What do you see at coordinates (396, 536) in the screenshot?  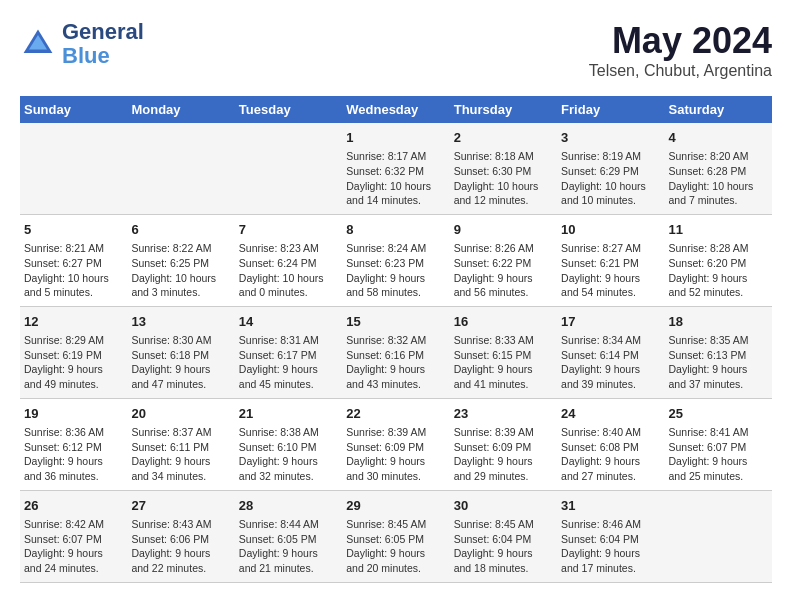 I see `calendar-week-row: 26Sunrise: 8:42 AM Sunset: 6:07 PM Dayli…` at bounding box center [396, 536].